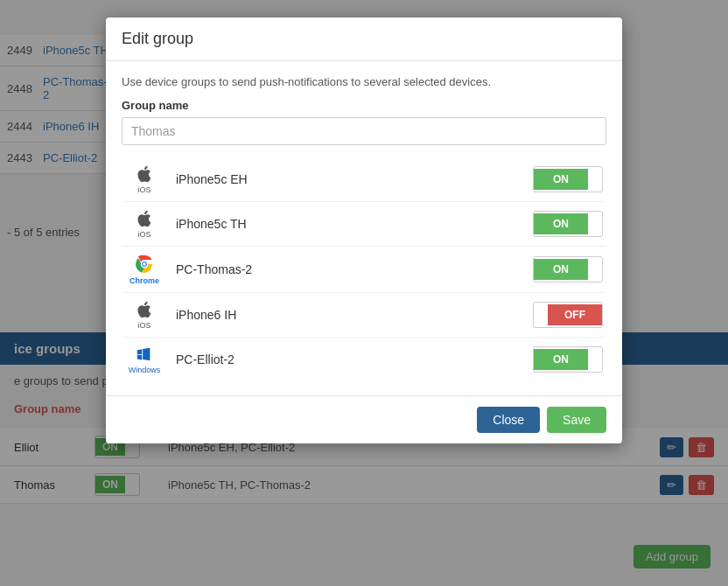 This screenshot has width=728, height=586. Describe the element at coordinates (364, 224) in the screenshot. I see `device-row-iphone5c-th: iOS iPhone5c TH ON` at that location.